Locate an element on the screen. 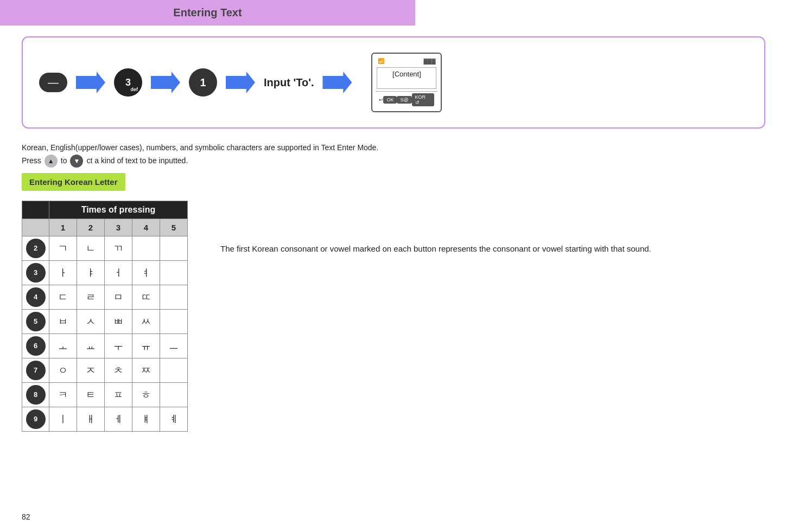 This screenshot has height=532, width=787. phone-ok-button: OK is located at coordinates (390, 100).